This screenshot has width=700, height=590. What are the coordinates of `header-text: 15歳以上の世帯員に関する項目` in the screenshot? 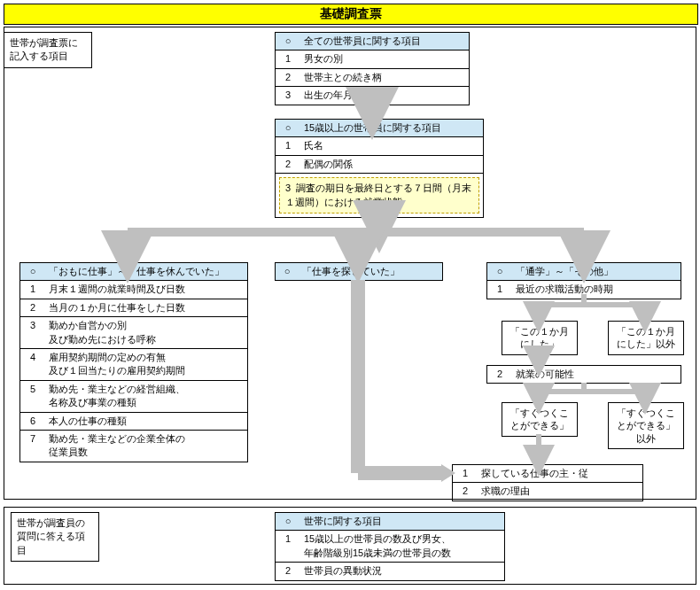 It's located at (392, 128).